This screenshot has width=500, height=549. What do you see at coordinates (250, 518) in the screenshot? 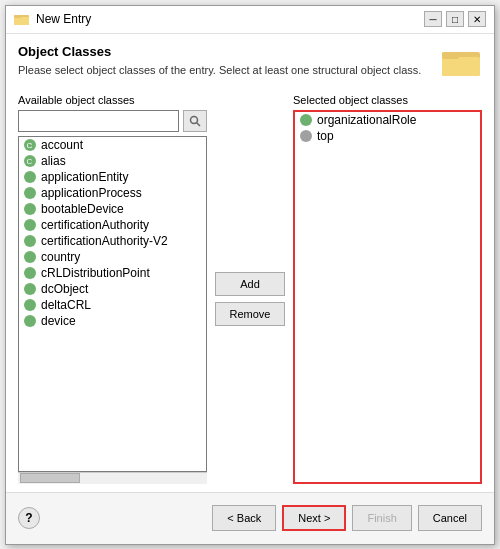
I see `footer: ? < Back Next > Finish Cancel` at bounding box center [250, 518].